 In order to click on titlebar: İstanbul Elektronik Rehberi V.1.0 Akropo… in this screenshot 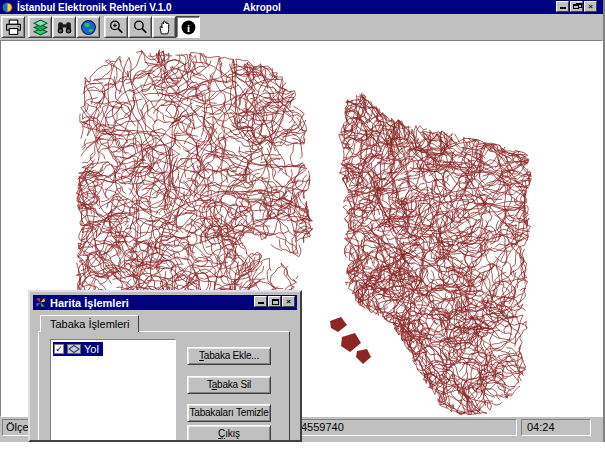, I will do `click(302, 7)`.